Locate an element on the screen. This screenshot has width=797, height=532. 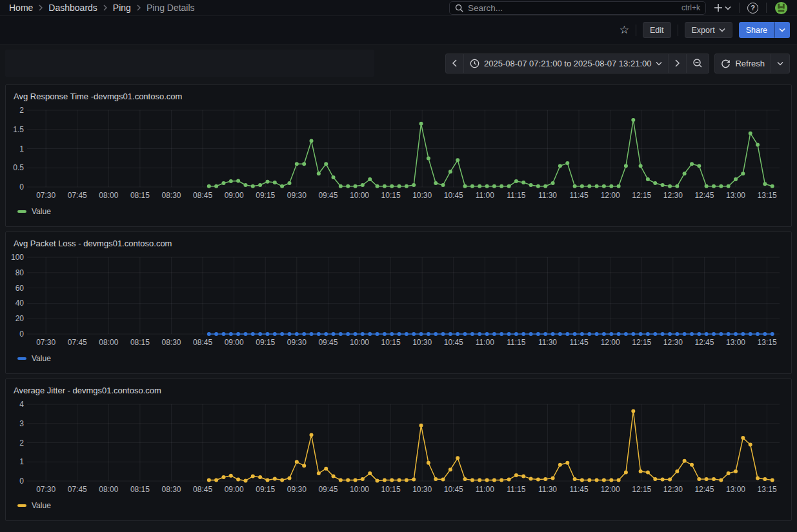
svg-text: 12:30 is located at coordinates (673, 489).